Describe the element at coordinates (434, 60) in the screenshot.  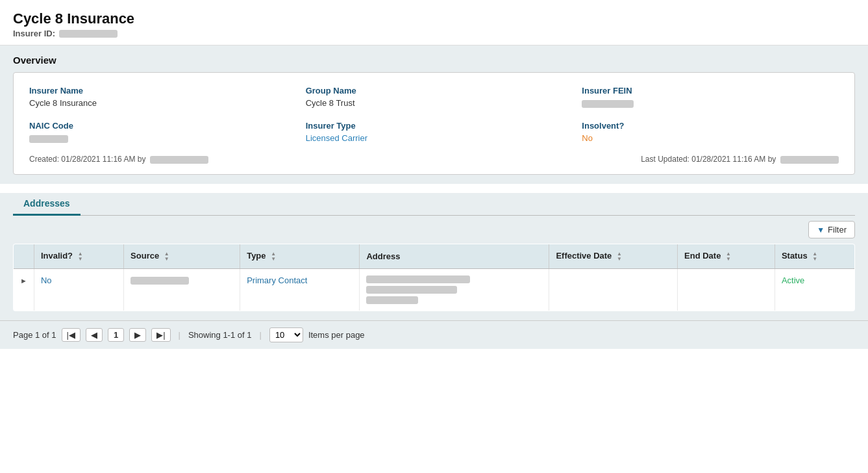
I see `overview-title: Overview` at that location.